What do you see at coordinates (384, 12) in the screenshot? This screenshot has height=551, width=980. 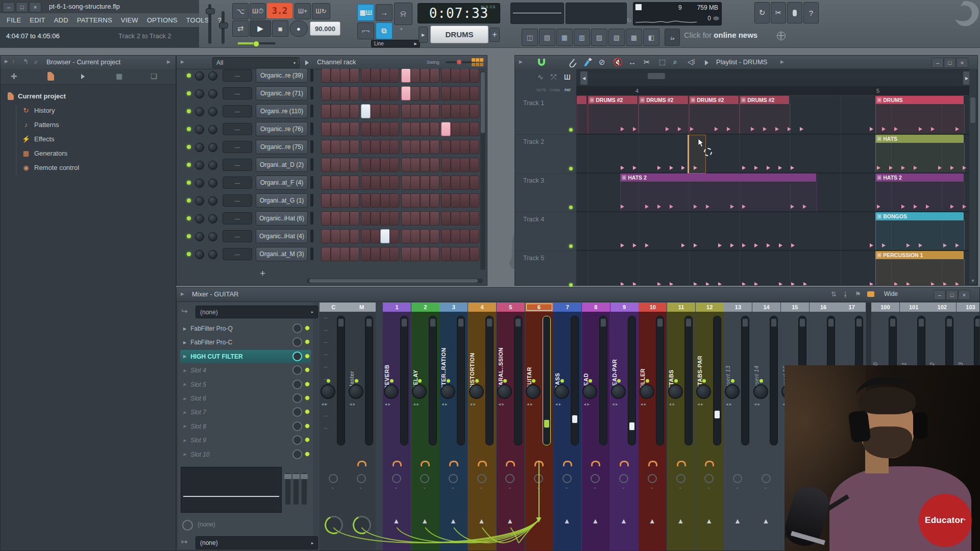 I see `step-jump-icon: →` at bounding box center [384, 12].